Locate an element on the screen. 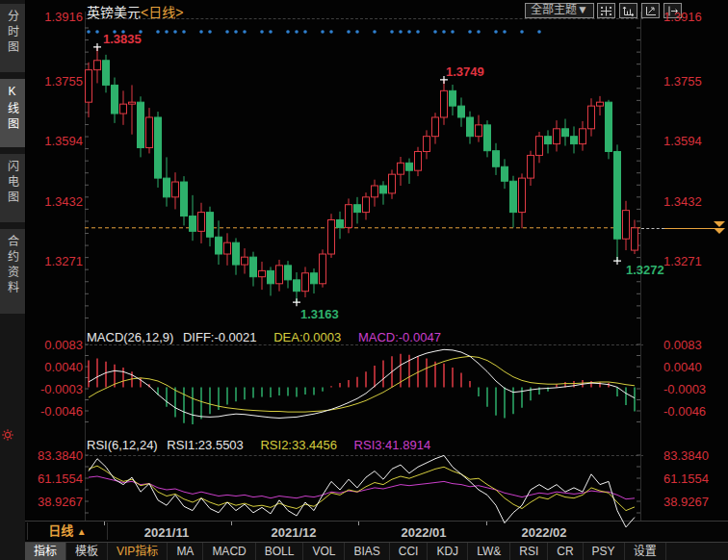 The height and width of the screenshot is (560, 728). toolbar-item-VOL: VOL is located at coordinates (324, 551).